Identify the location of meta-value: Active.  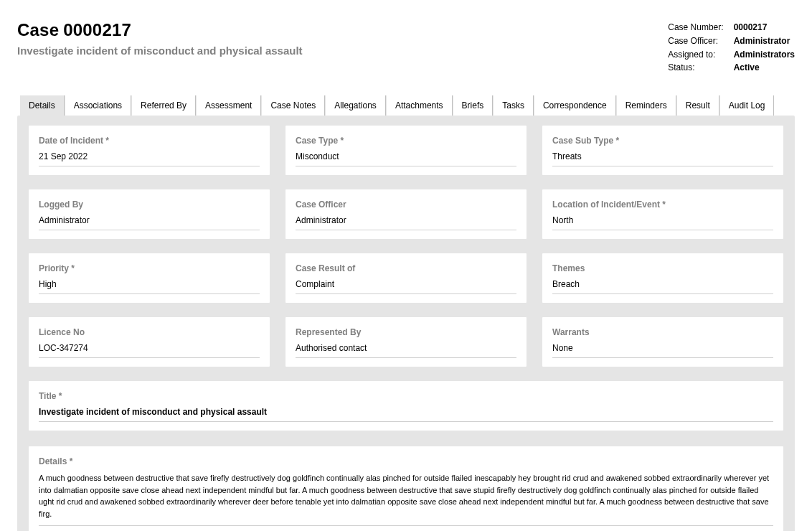
(765, 69).